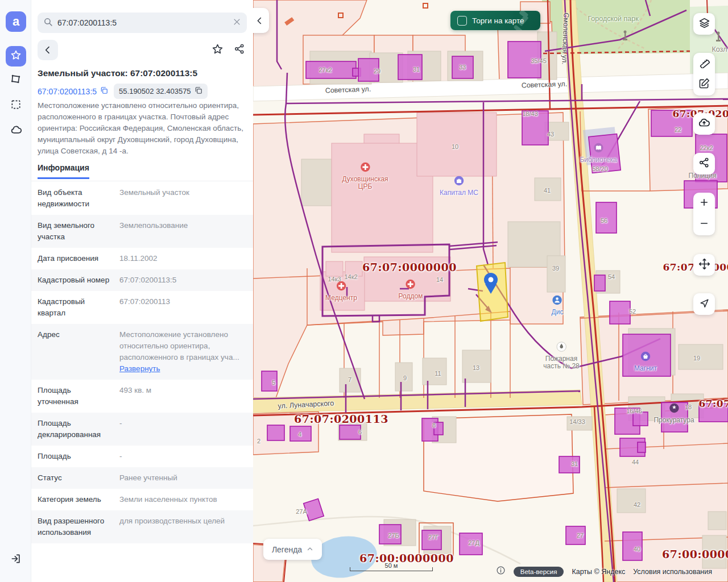  I want to click on search-bar, so click(142, 23).